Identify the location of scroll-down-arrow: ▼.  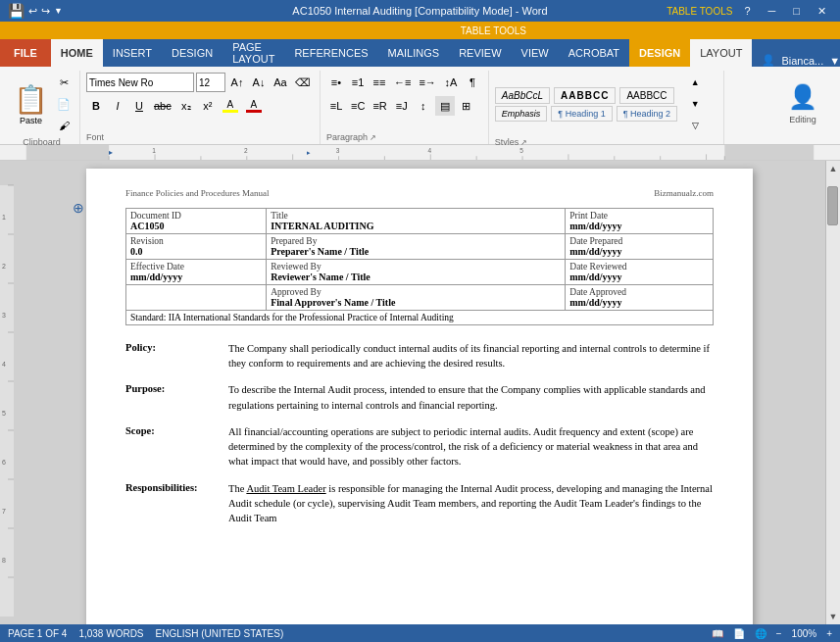
(833, 617).